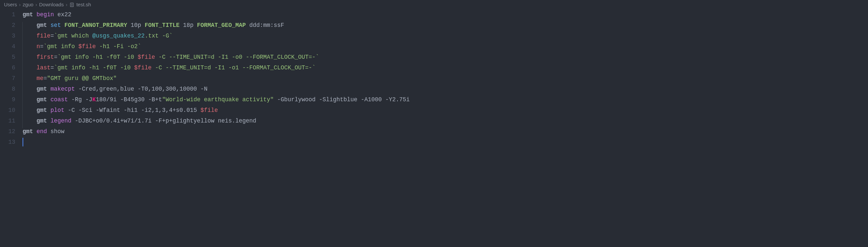 The height and width of the screenshot is (247, 868). I want to click on line-number: 8, so click(7, 89).